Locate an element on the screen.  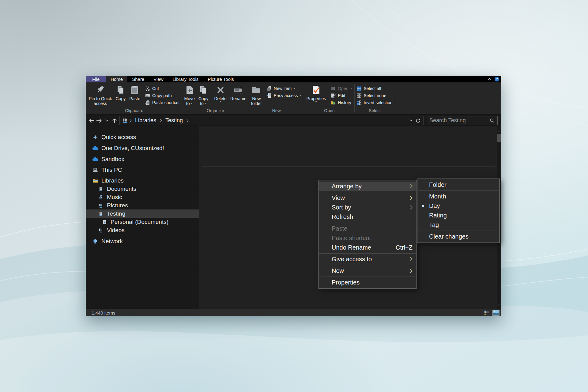
sidebar-item-quick-access: Quick access is located at coordinates (142, 137).